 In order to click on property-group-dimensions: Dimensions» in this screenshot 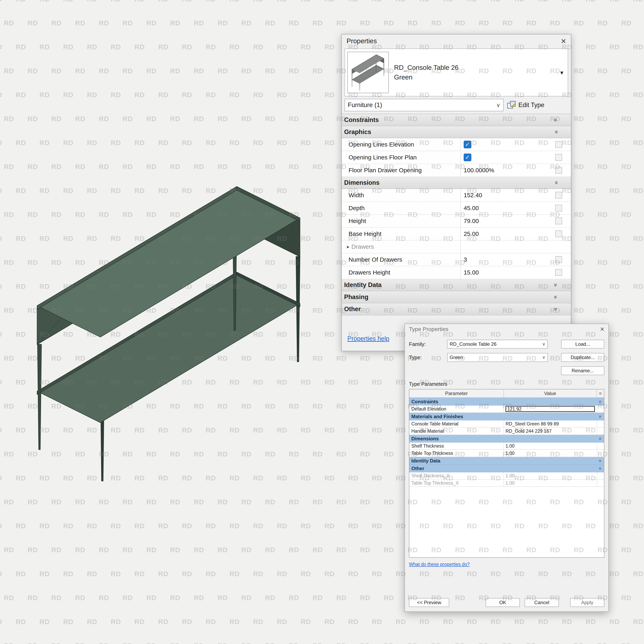, I will do `click(456, 183)`.